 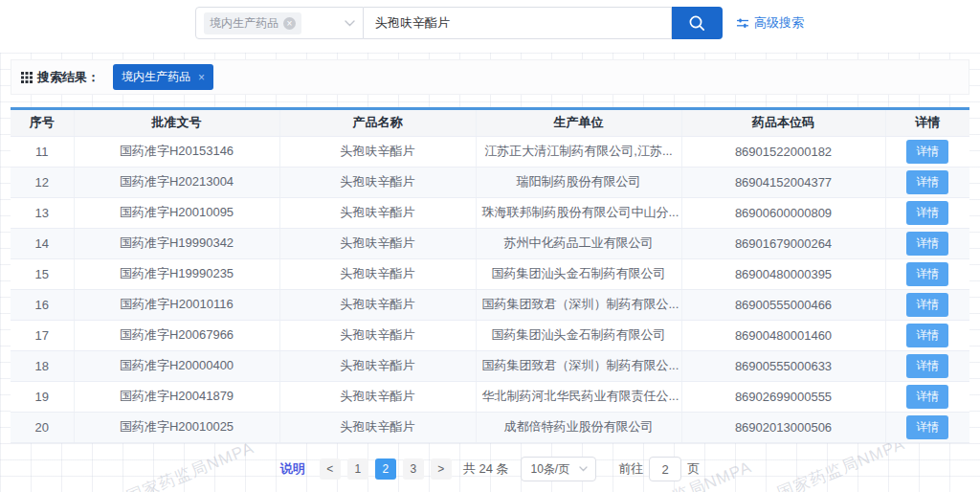 What do you see at coordinates (490, 243) in the screenshot?
I see `table-row: 14国药准字H19990342头孢呋辛酯片苏州中化药品工业有限公司8690167…` at bounding box center [490, 243].